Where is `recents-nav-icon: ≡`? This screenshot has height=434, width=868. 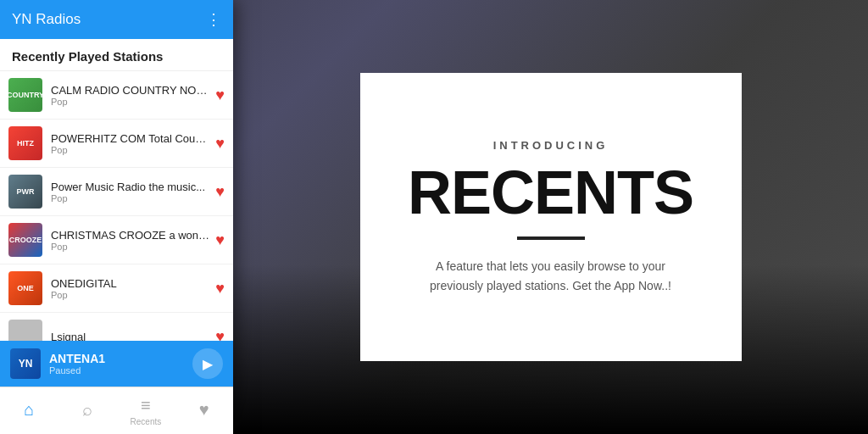 recents-nav-icon: ≡ is located at coordinates (146, 405).